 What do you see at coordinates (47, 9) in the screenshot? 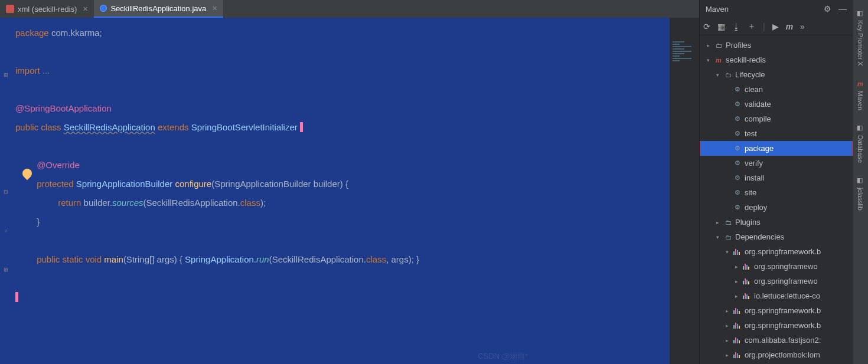
I see `tab-label: xml (seckill-redis)` at bounding box center [47, 9].